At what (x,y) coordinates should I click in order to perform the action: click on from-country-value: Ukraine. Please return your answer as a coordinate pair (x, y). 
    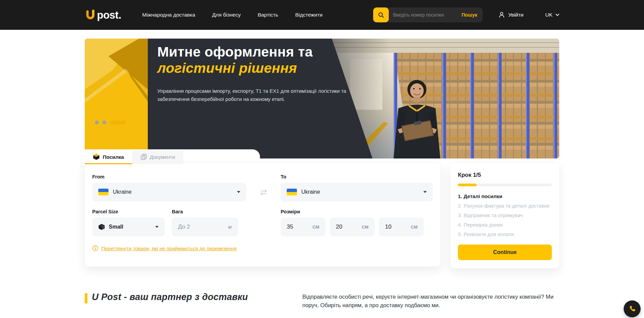
    Looking at the image, I should click on (122, 192).